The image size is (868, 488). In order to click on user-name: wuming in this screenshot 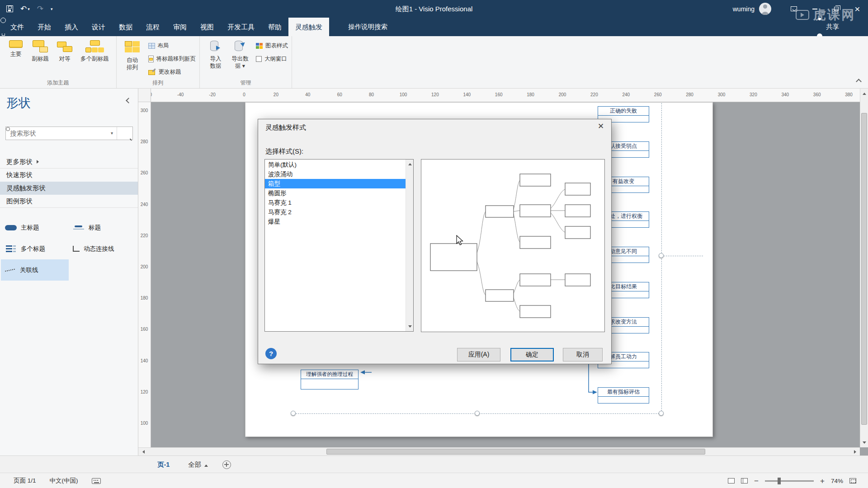, I will do `click(744, 9)`.